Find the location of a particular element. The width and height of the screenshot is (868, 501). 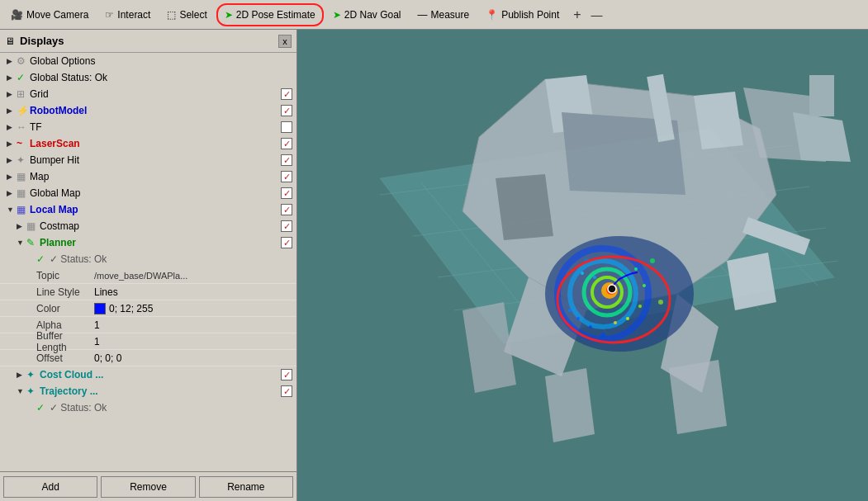

prop-row-color: Color 0; 12; 255 is located at coordinates (149, 309).